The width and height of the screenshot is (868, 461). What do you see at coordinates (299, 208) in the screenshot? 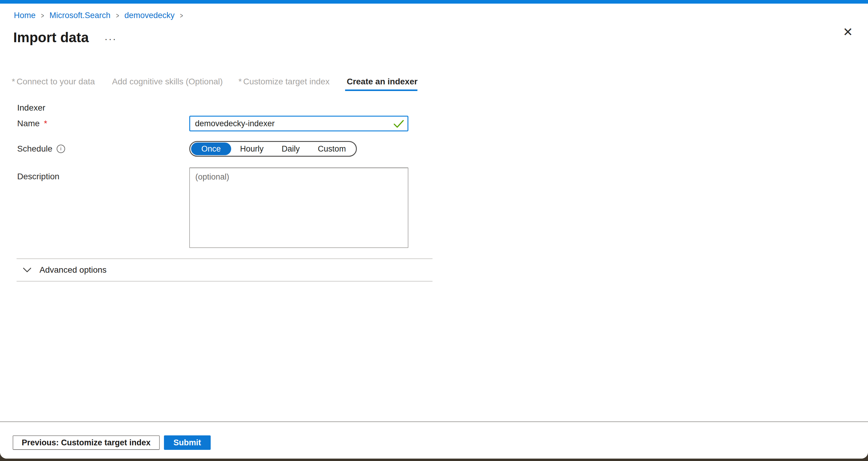
I see `description-textarea` at bounding box center [299, 208].